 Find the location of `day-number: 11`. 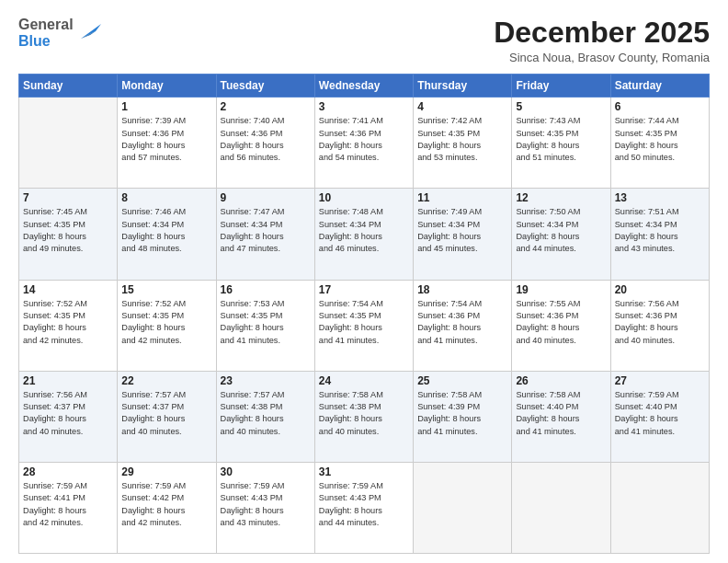

day-number: 11 is located at coordinates (462, 198).